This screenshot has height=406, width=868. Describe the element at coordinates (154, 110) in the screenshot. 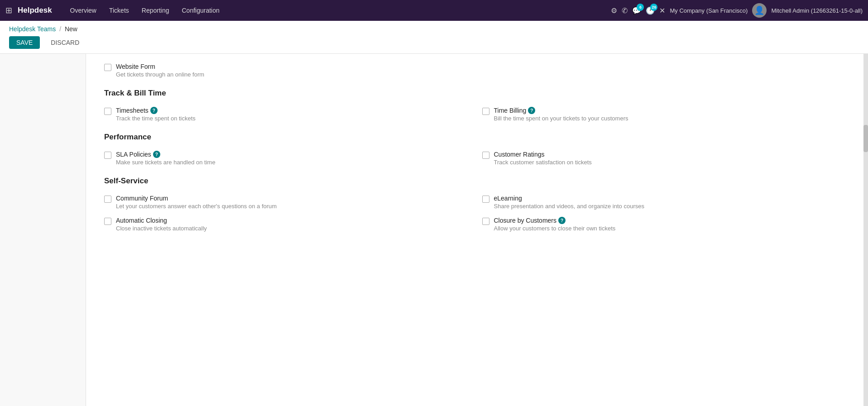

I see `timesheets-help-icon: ?` at that location.